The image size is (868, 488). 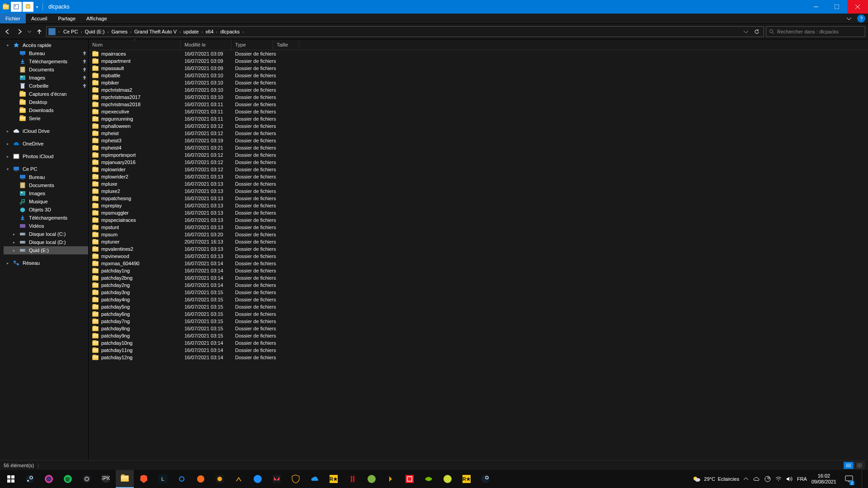 What do you see at coordinates (478, 162) in the screenshot?
I see `folder-row: mpjanuary201616/07/2021 03:12Dossier de …` at bounding box center [478, 162].